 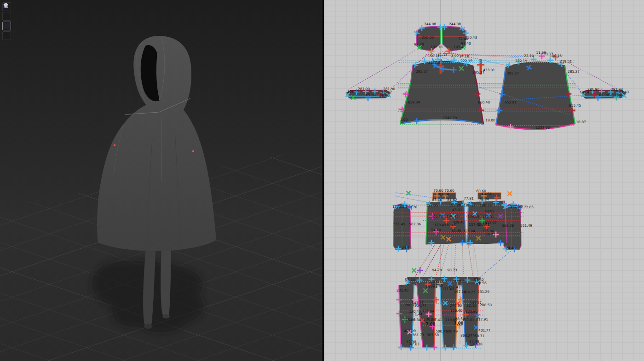 What do you see at coordinates (464, 56) in the screenshot?
I see `measurement-label: 34.10` at bounding box center [464, 56].